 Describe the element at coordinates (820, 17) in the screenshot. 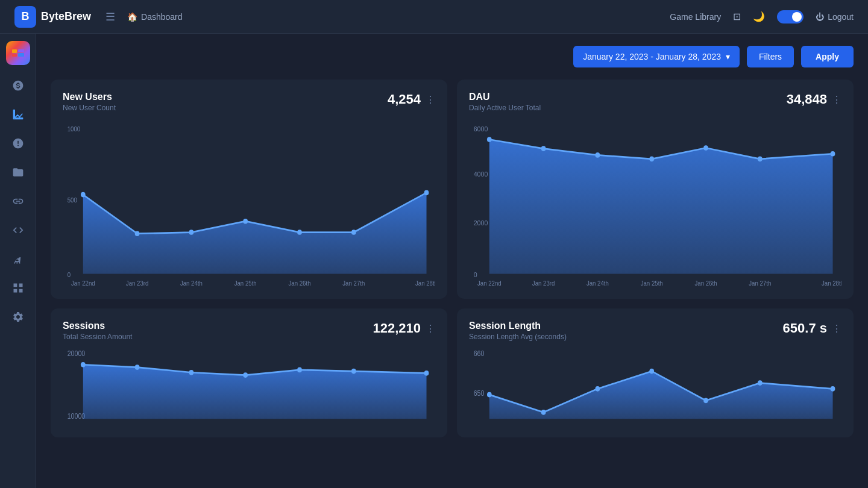

I see `logout-icon: ⏻` at that location.